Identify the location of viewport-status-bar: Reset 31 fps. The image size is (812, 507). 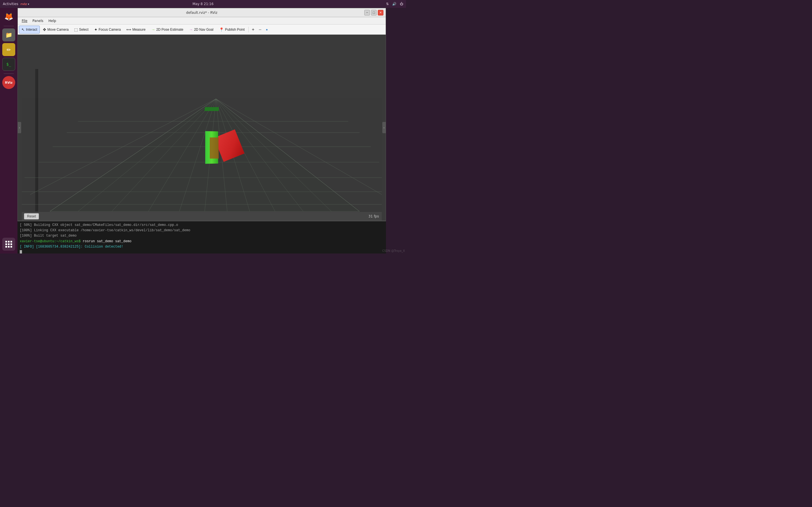
(202, 216).